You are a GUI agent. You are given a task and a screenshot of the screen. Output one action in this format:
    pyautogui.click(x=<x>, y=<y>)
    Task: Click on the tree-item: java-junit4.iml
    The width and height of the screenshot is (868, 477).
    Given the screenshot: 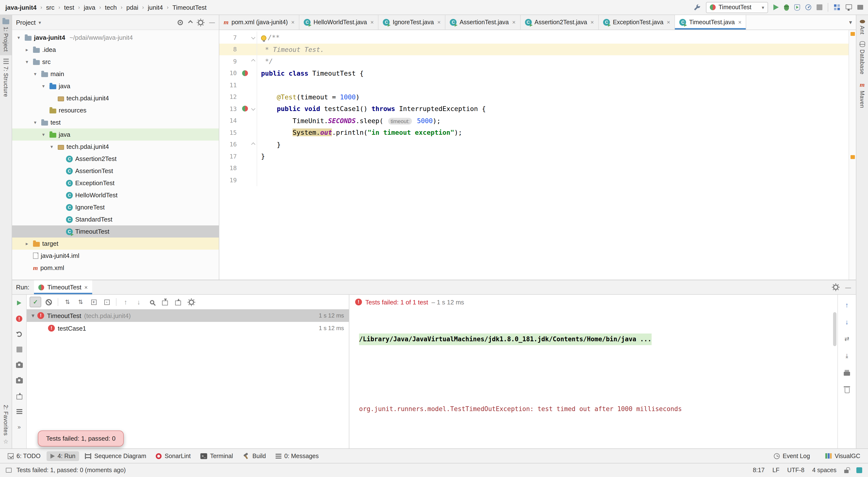 What is the action you would take?
    pyautogui.click(x=115, y=256)
    